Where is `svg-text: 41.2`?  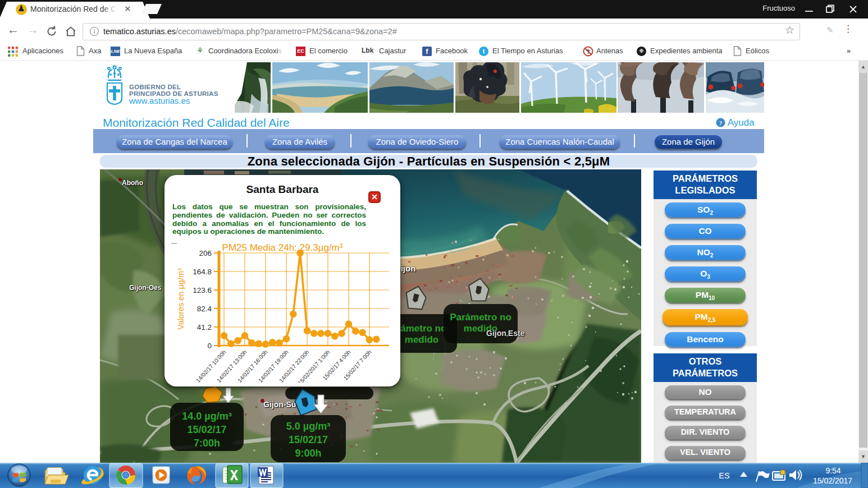 svg-text: 41.2 is located at coordinates (204, 328).